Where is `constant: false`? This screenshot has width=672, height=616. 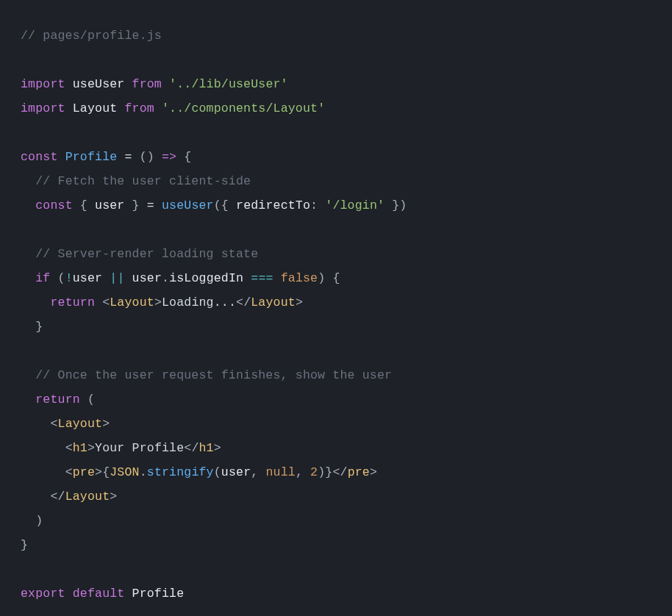
constant: false is located at coordinates (300, 278).